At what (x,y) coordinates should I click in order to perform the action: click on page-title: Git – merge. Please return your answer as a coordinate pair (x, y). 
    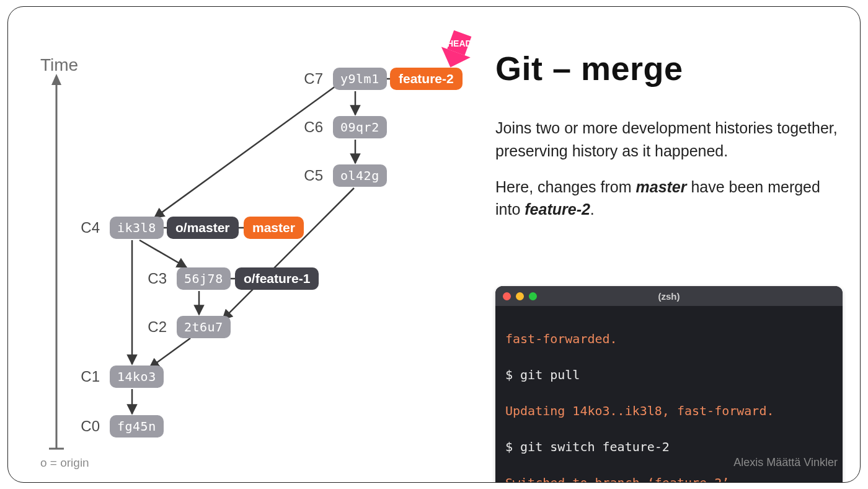
    Looking at the image, I should click on (669, 68).